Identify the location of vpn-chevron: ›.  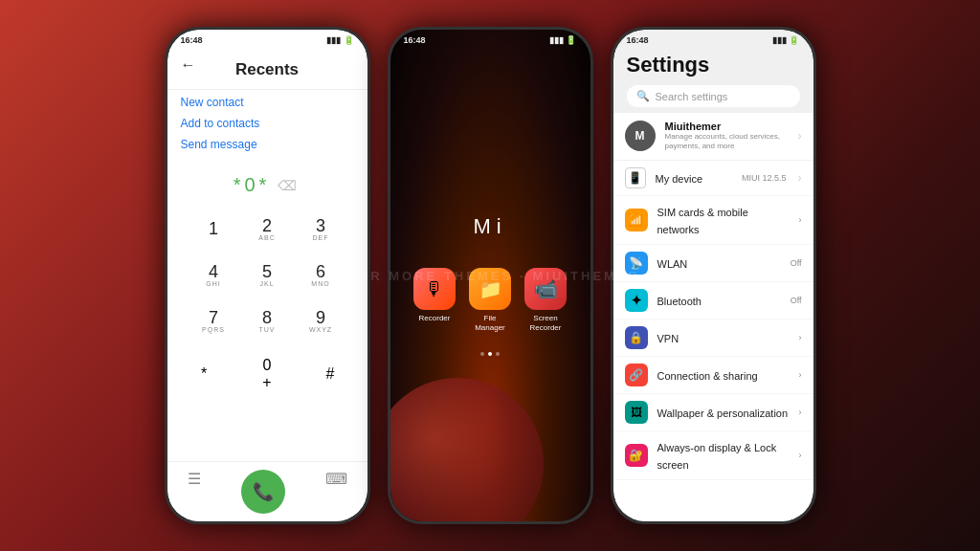
(800, 338).